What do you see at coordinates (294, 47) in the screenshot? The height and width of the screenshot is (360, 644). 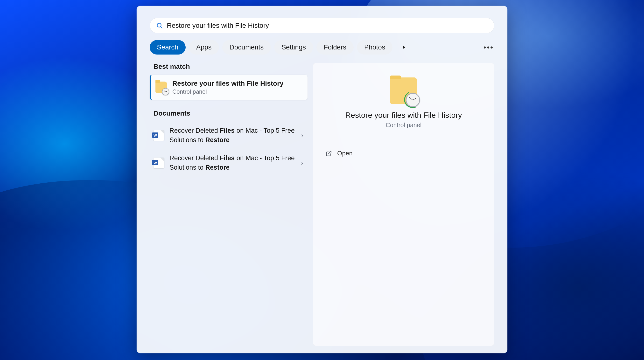 I see `filter-settings: Settings` at bounding box center [294, 47].